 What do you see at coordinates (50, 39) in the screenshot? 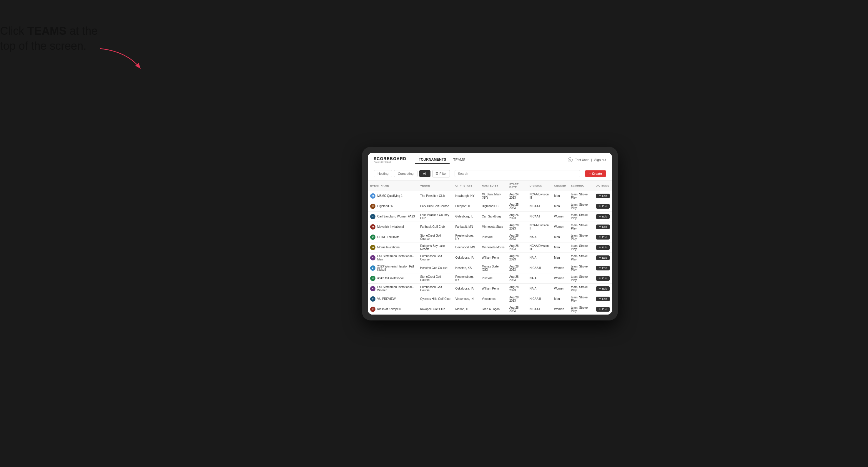
I see `instruction-text: Click TEAMS at thetop of the screen.` at bounding box center [50, 39].